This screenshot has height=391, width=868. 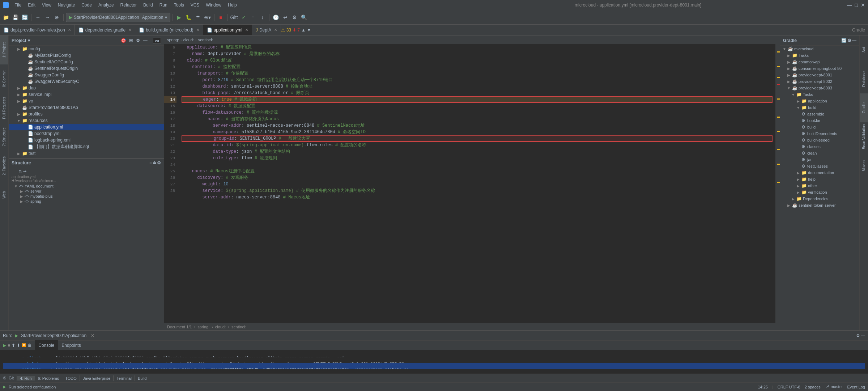 What do you see at coordinates (856, 387) in the screenshot?
I see `status-event-log: Event Log` at bounding box center [856, 387].